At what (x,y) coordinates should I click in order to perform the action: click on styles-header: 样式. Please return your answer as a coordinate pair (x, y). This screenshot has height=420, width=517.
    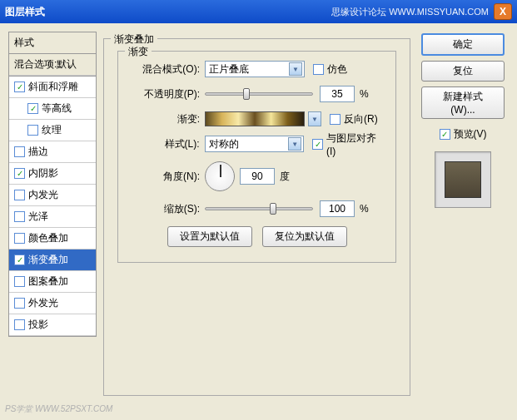
    Looking at the image, I should click on (52, 43).